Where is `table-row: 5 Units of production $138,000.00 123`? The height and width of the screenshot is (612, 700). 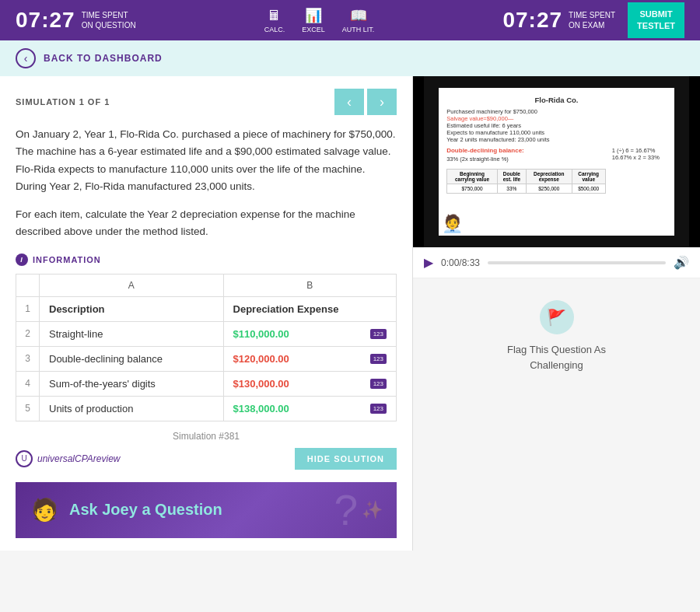
table-row: 5 Units of production $138,000.00 123 is located at coordinates (207, 408).